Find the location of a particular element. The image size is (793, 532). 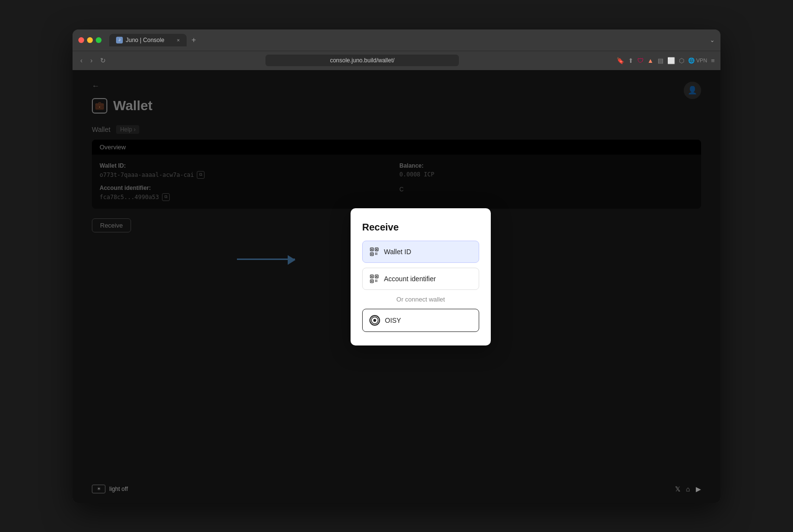

footer-left: ☀ light off is located at coordinates (110, 489).